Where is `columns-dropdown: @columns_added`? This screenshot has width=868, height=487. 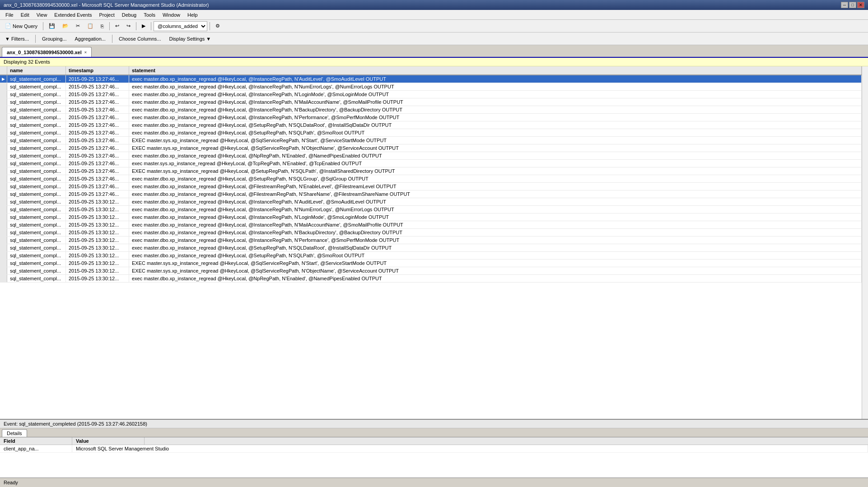 columns-dropdown: @columns_added is located at coordinates (181, 26).